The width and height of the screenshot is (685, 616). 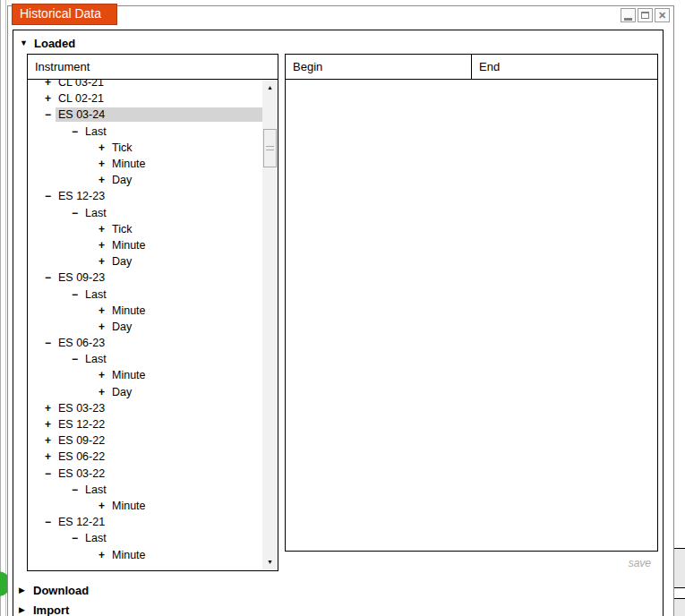 What do you see at coordinates (564, 66) in the screenshot?
I see `end-column-header: End` at bounding box center [564, 66].